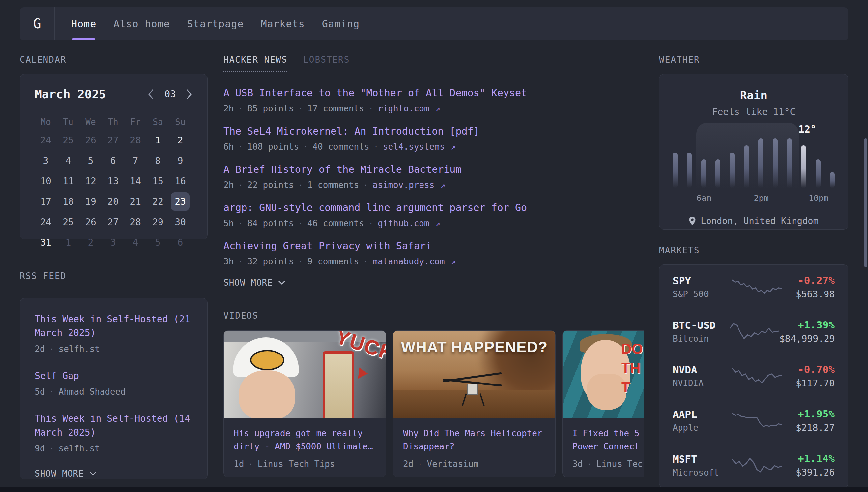  What do you see at coordinates (113, 326) in the screenshot?
I see `rss-item-title: This Week in Self-Hosted (21 March 2025)` at bounding box center [113, 326].